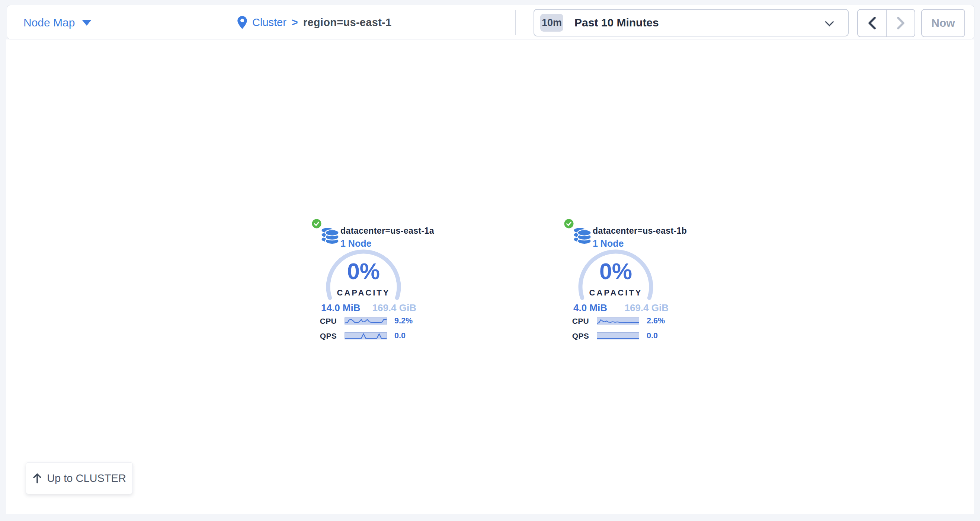  What do you see at coordinates (590, 308) in the screenshot?
I see `capacity-used: 4.0 MiB` at bounding box center [590, 308].